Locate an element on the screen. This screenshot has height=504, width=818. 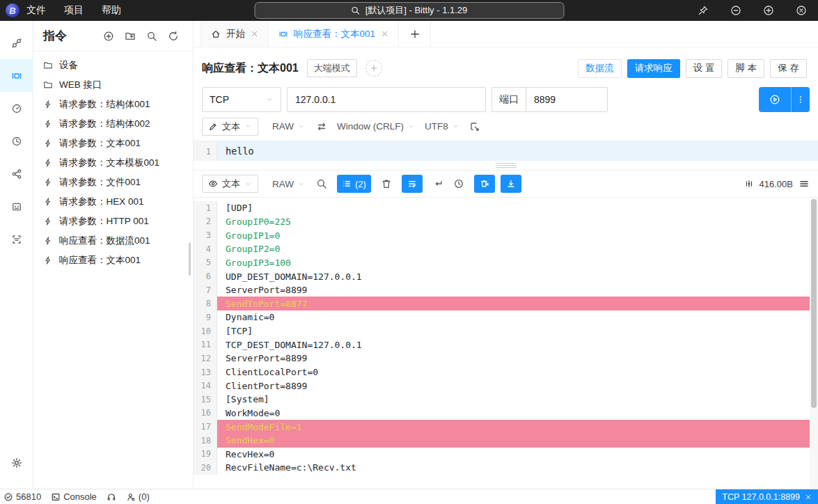
chevron-down-icon is located at coordinates (301, 127).